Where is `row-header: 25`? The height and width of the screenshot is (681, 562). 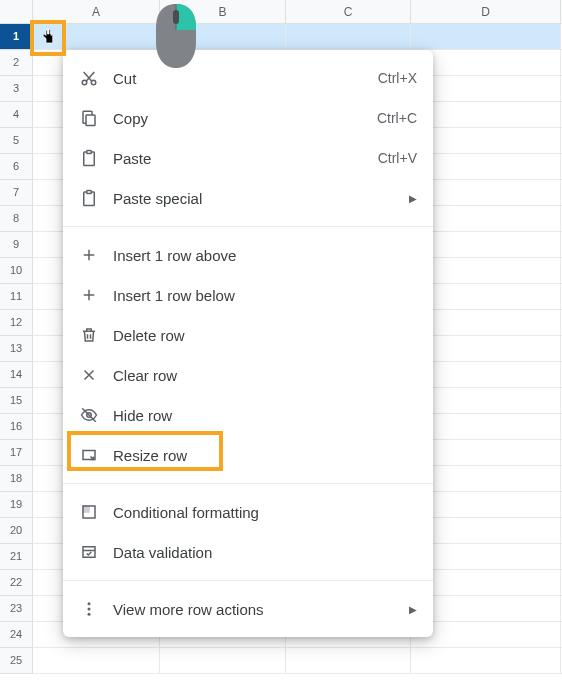
row-header: 25 is located at coordinates (16, 661).